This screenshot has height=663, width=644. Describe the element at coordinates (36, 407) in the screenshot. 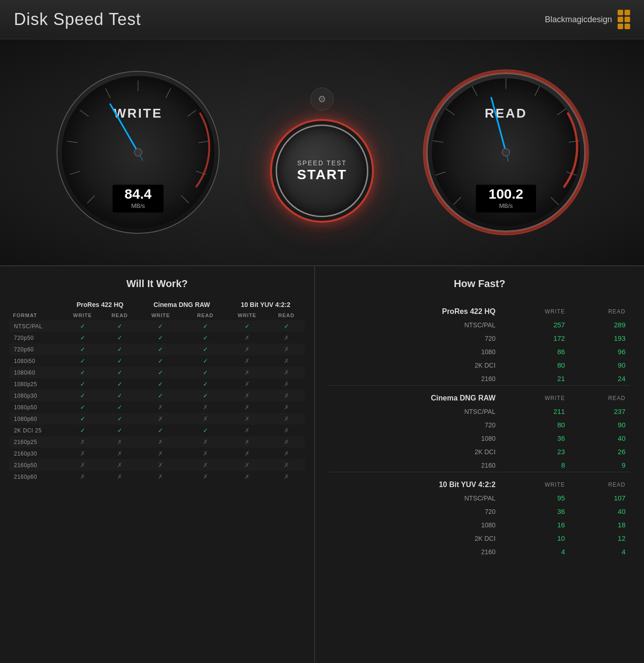

I see `format-label: 1080p50` at that location.